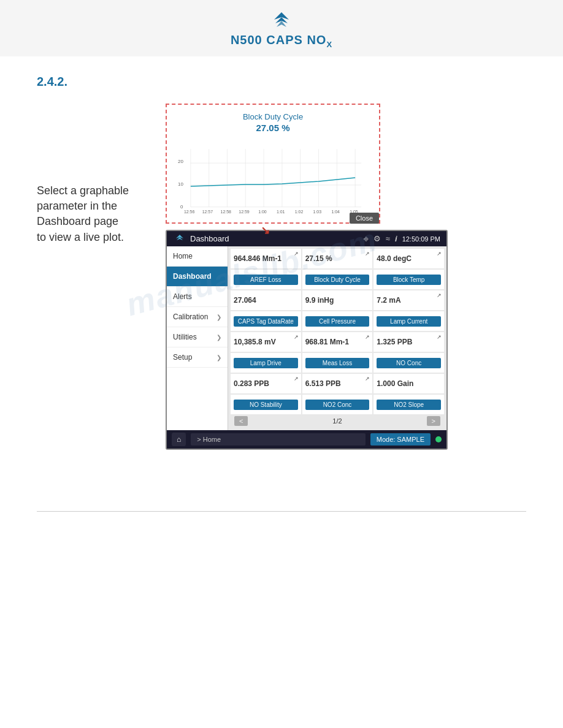 This screenshot has height=728, width=563. I want to click on svg-text: 10, so click(180, 184).